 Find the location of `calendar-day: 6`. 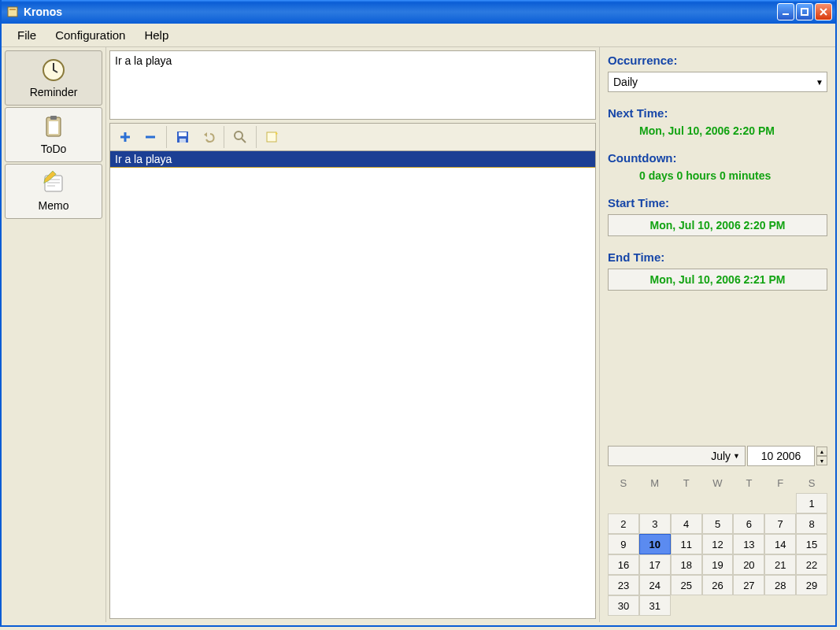

calendar-day: 6 is located at coordinates (749, 524).